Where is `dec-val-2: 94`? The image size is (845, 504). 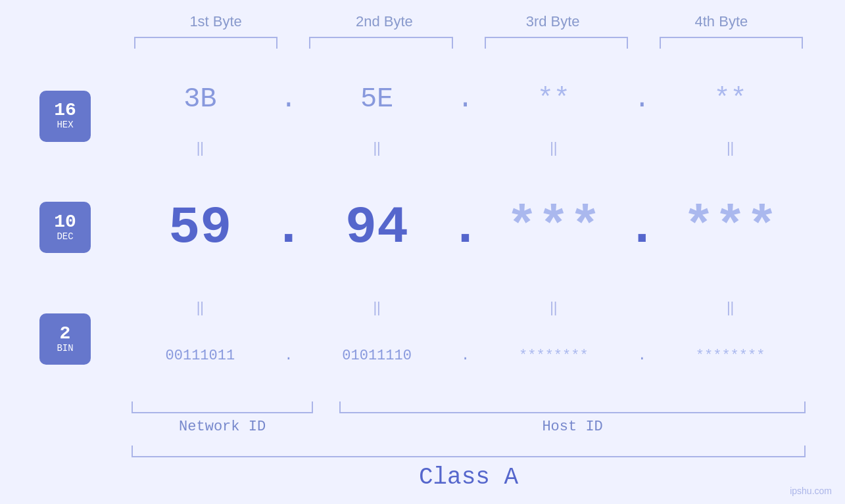 dec-val-2: 94 is located at coordinates (377, 227).